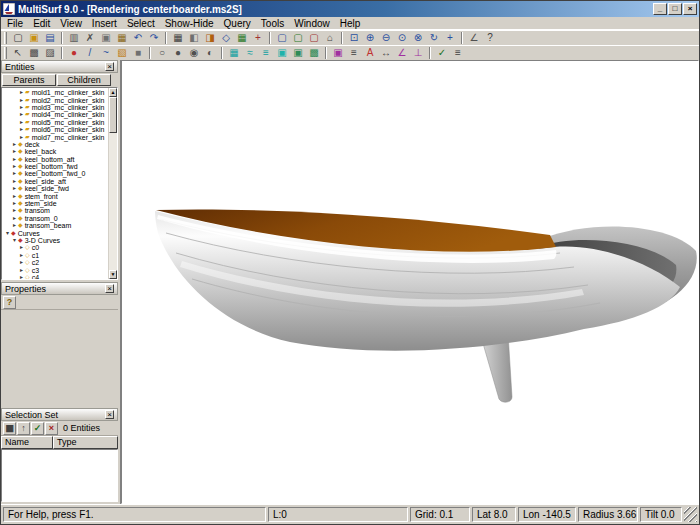 Image resolution: width=700 pixels, height=525 pixels. I want to click on zoom-window-icon: ⊡, so click(354, 38).